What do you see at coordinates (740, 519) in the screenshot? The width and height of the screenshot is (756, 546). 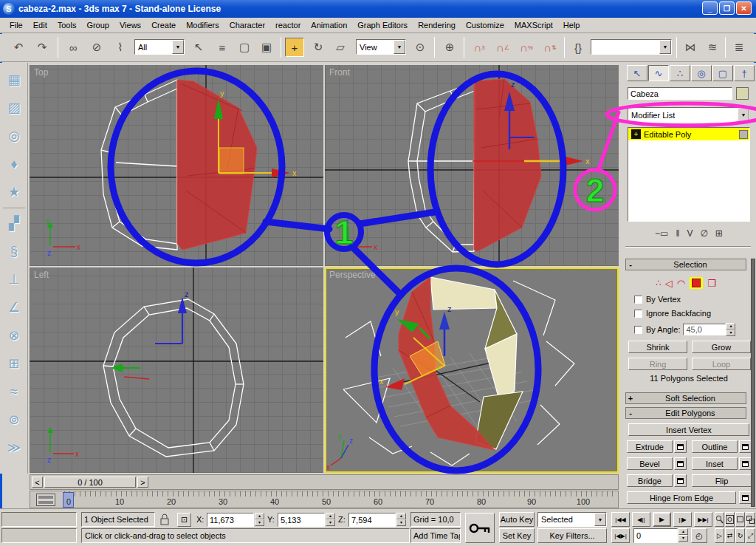 I see `zoom-extents-icon` at bounding box center [740, 519].